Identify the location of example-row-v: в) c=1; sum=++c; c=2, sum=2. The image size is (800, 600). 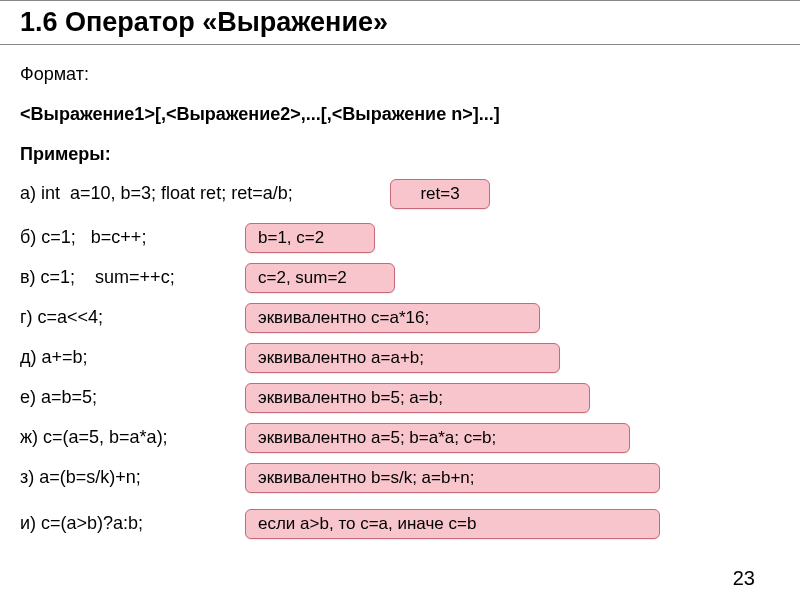
(400, 280).